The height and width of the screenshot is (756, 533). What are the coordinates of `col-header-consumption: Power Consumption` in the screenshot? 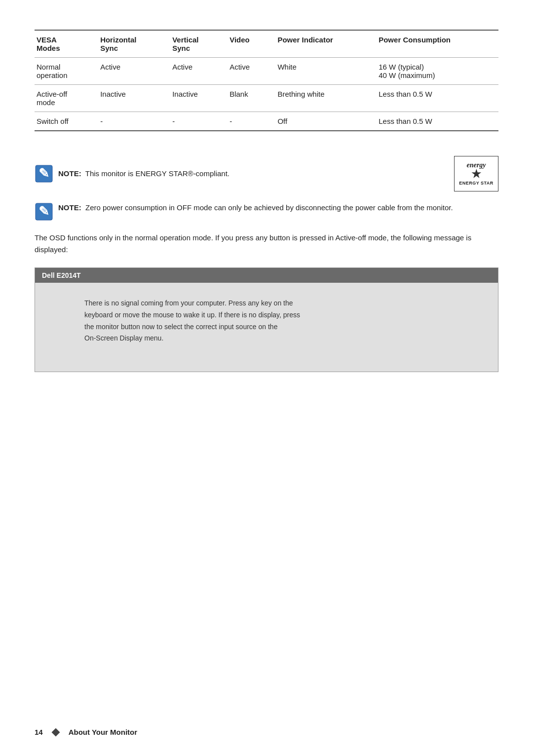 It's located at (435, 44).